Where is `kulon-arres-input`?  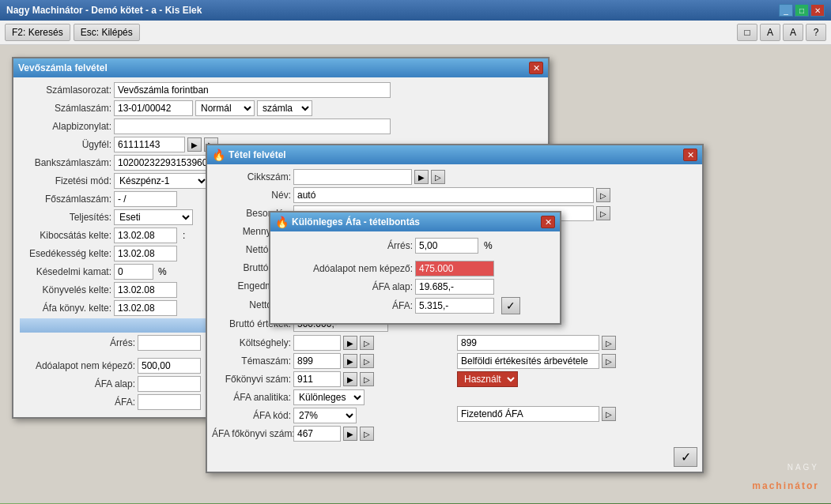 kulon-arres-input is located at coordinates (447, 246).